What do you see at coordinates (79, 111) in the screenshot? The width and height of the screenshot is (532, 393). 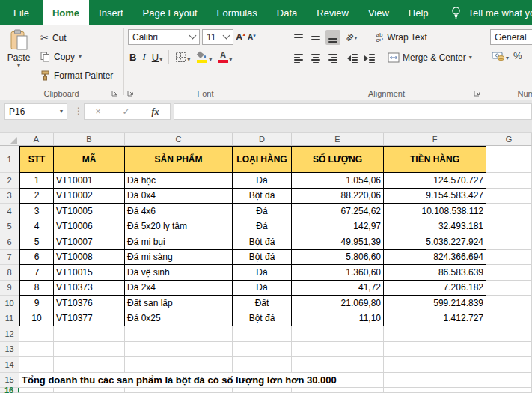 I see `formula-bar-handle: ⋮` at bounding box center [79, 111].